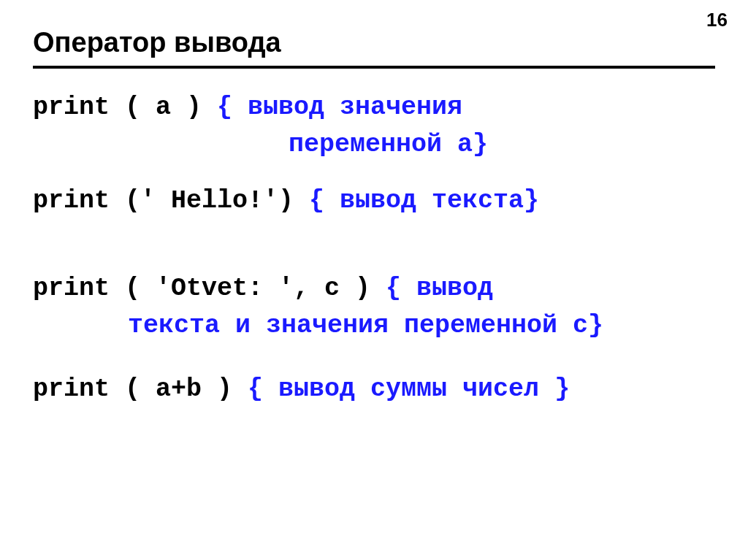 The image size is (748, 560). I want to click on code-line-3: print ( 'Otvet: ', c ) { вывод текста и …, so click(374, 307).